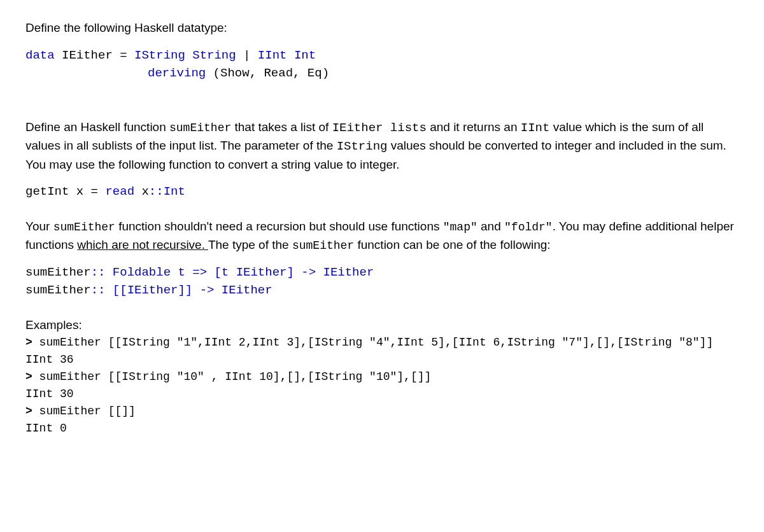 The height and width of the screenshot is (532, 764). What do you see at coordinates (40, 55) in the screenshot?
I see `keyword-data: data` at bounding box center [40, 55].